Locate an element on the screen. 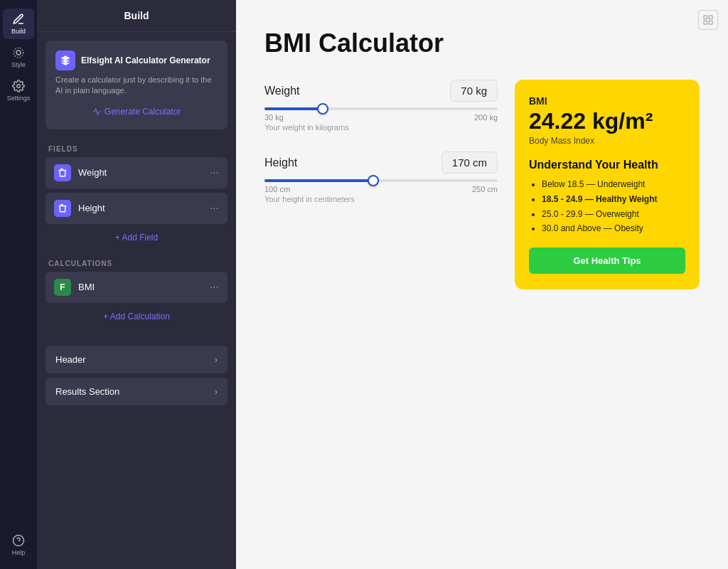 The width and height of the screenshot is (728, 569). bmi-category-underweight: Below 18.5 — Underweight is located at coordinates (614, 185).